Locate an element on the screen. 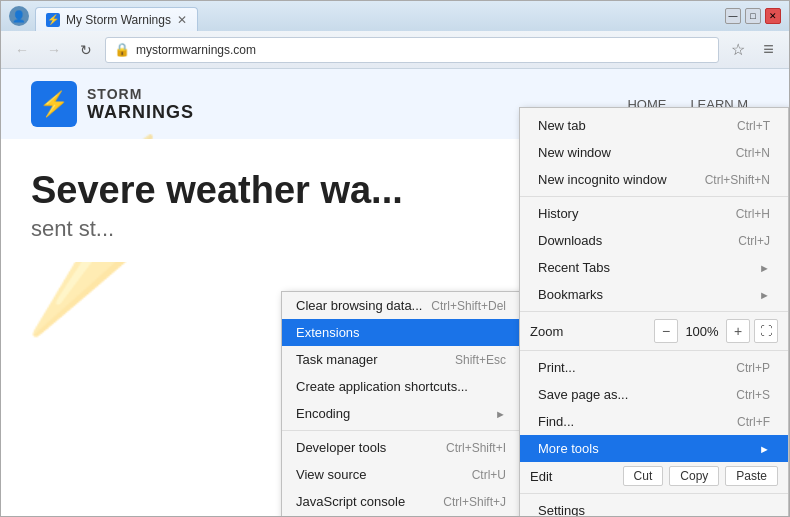 This screenshot has height=517, width=790. menu-item-settings: Settings is located at coordinates (654, 506).